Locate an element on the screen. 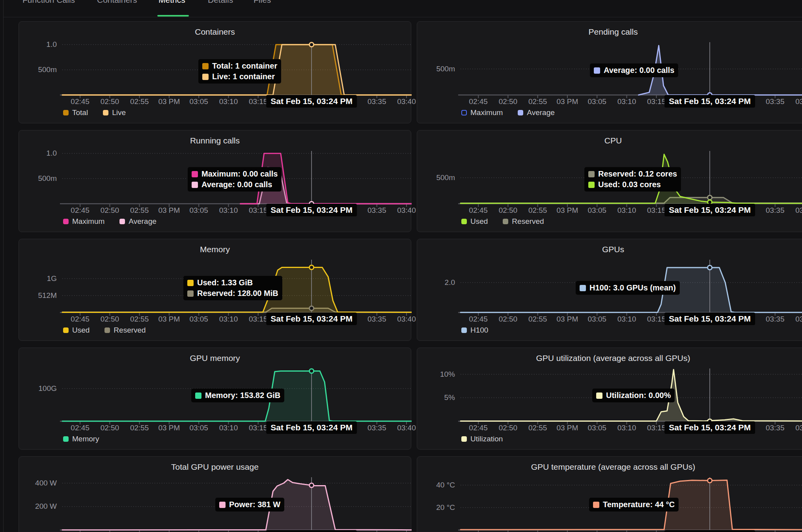 This screenshot has width=802, height=532. series-tooltip: Memory: 153.82 GiB is located at coordinates (238, 396).